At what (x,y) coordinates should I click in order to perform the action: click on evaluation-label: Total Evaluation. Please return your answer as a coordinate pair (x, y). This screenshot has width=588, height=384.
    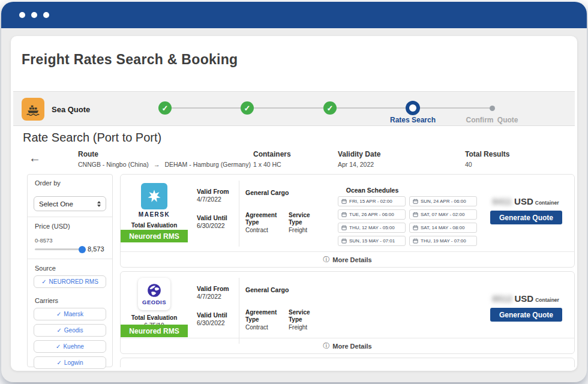
    Looking at the image, I should click on (154, 226).